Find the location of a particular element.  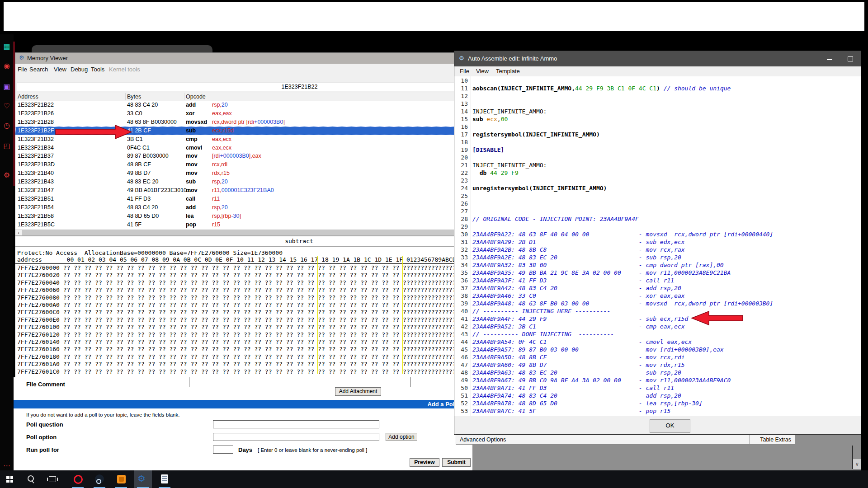

search-button is located at coordinates (31, 479).